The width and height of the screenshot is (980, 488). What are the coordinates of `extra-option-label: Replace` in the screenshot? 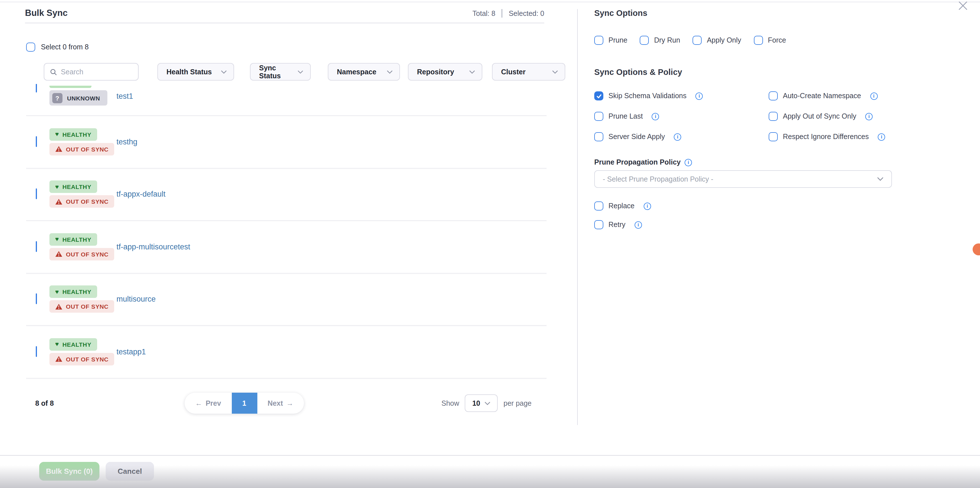 It's located at (622, 206).